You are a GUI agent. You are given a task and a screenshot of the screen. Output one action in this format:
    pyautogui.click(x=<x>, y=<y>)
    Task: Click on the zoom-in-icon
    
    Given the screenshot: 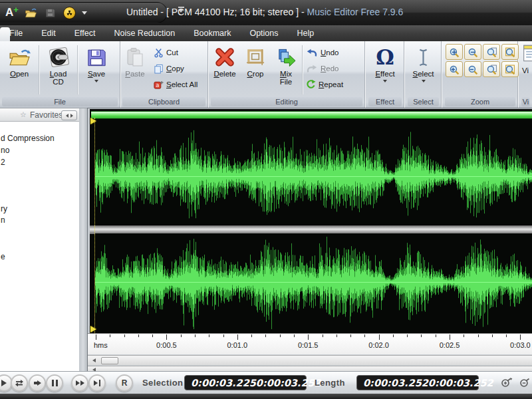 What is the action you would take?
    pyautogui.click(x=454, y=52)
    